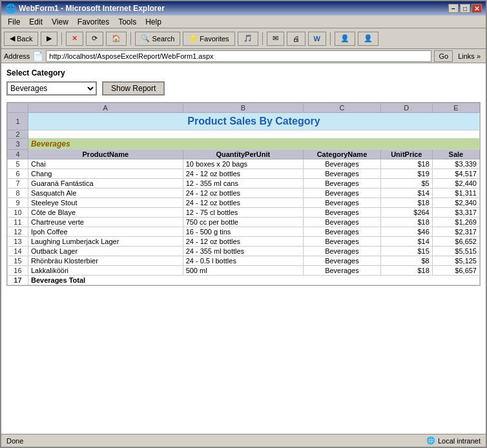 This screenshot has height=448, width=487. Describe the element at coordinates (406, 108) in the screenshot. I see `col-header-d: D` at that location.